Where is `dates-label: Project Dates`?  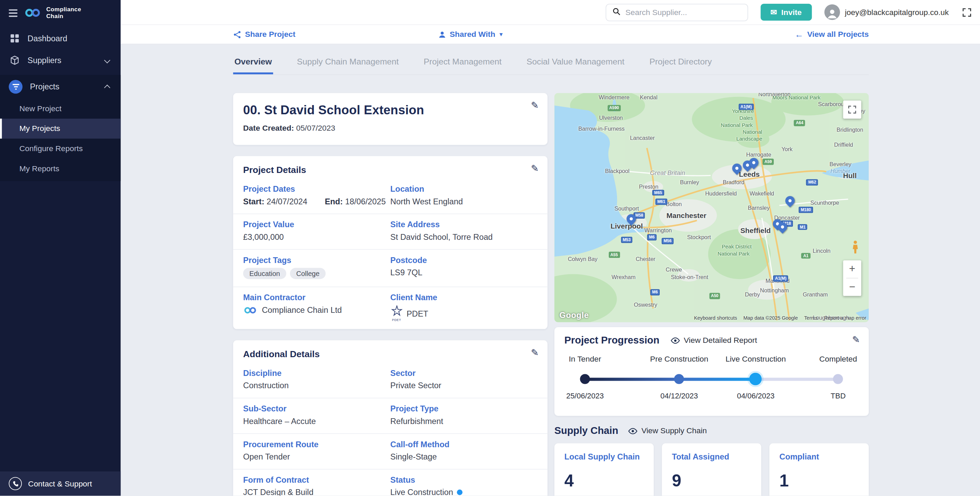
dates-label: Project Dates is located at coordinates (317, 189).